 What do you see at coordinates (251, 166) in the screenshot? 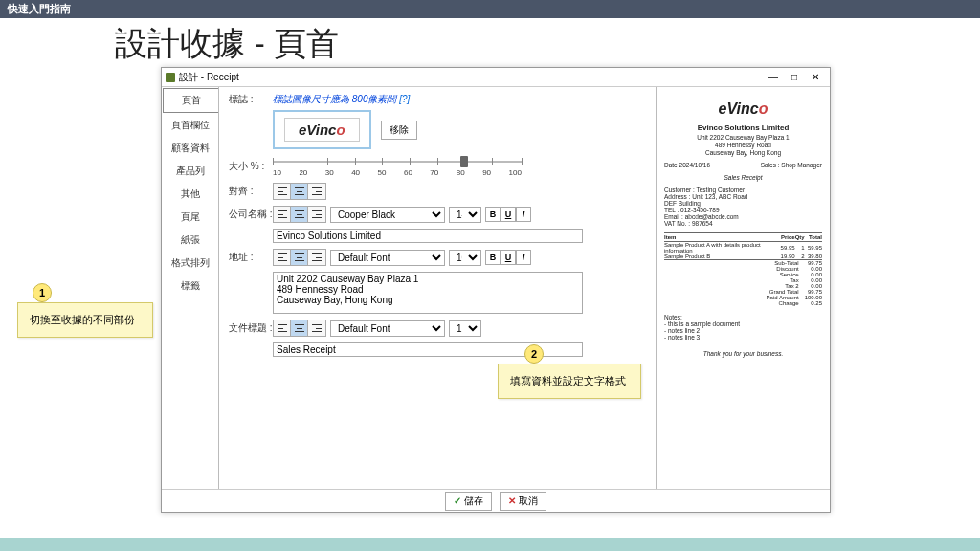
I see `size-label: 大小 % :` at bounding box center [251, 166].